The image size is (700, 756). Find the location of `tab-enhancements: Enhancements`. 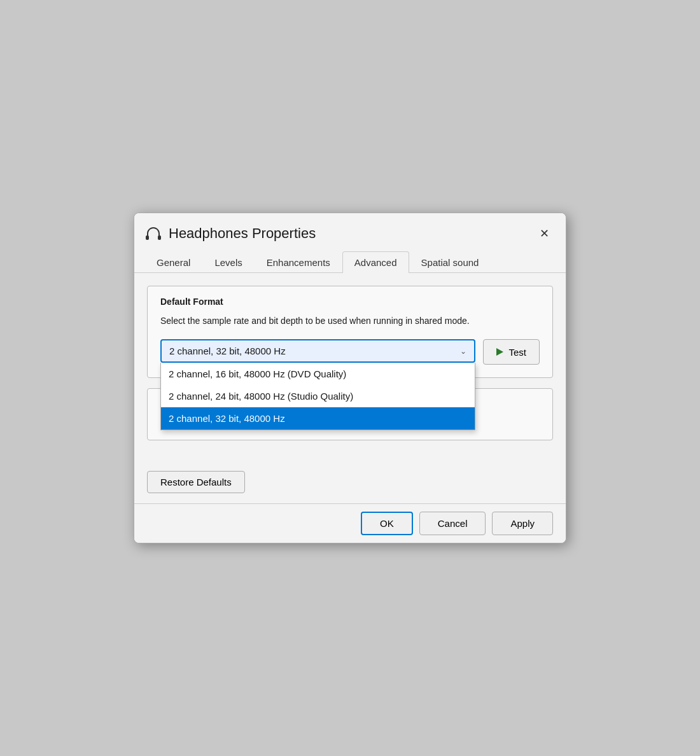

tab-enhancements: Enhancements is located at coordinates (298, 262).